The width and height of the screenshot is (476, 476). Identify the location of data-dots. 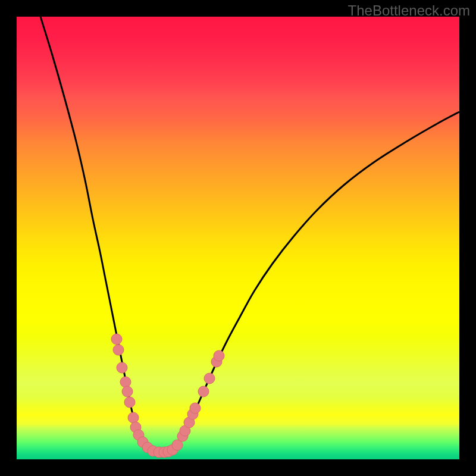
(168, 396).